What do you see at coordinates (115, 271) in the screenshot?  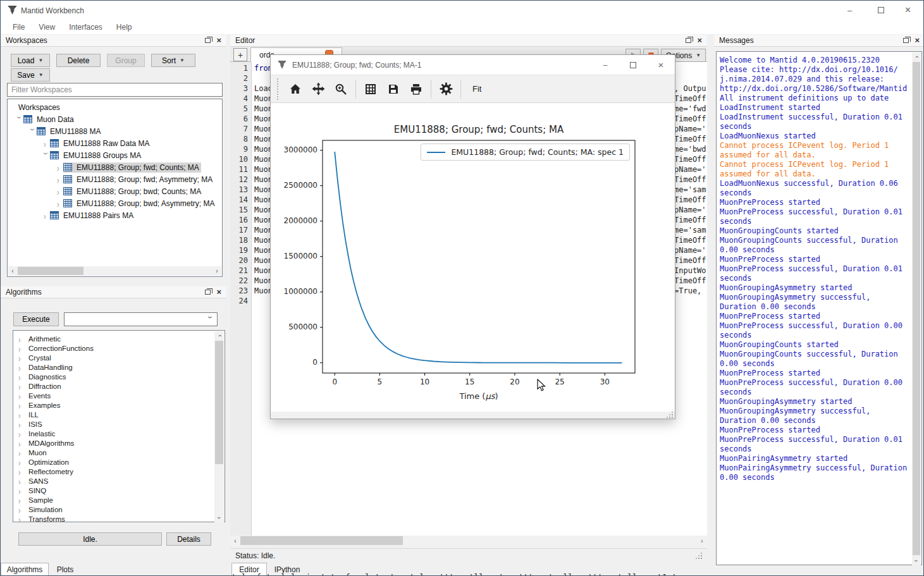 I see `workspaces-hscrollbar: ‹ ›` at bounding box center [115, 271].